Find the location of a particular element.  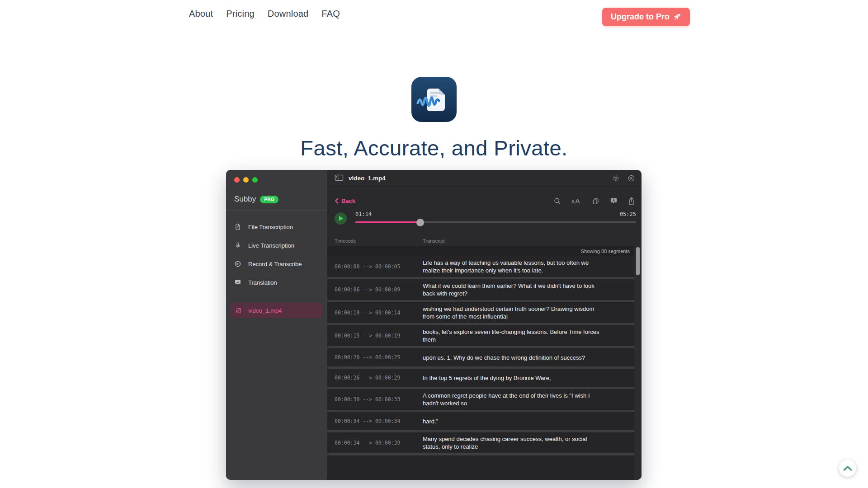

scroll-to-top-button is located at coordinates (848, 468).